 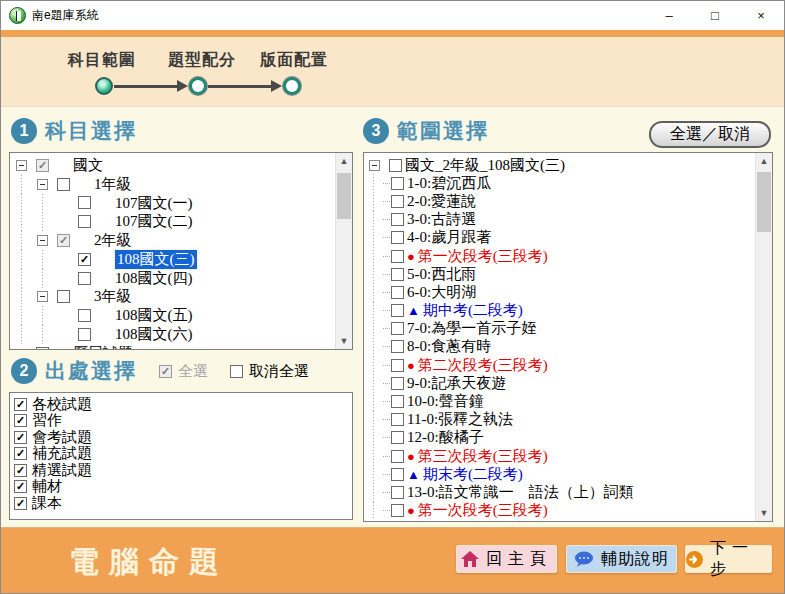 I want to click on maximize-button: □, so click(x=715, y=16).